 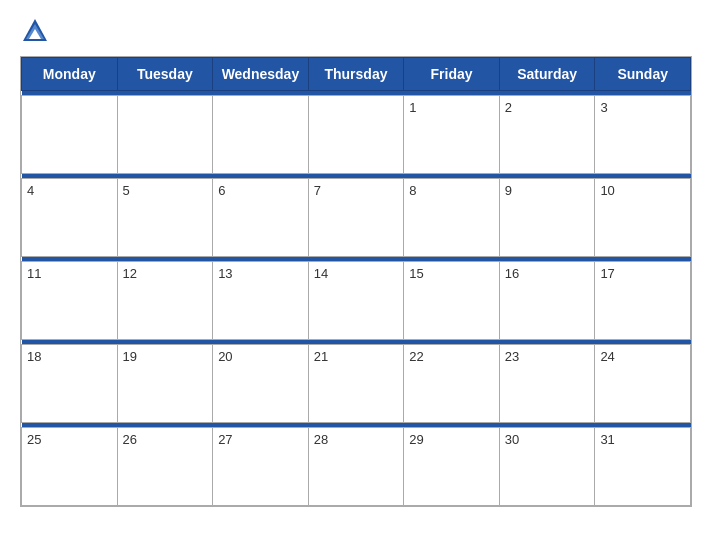 I want to click on calendar-day-cell: 24, so click(x=643, y=384).